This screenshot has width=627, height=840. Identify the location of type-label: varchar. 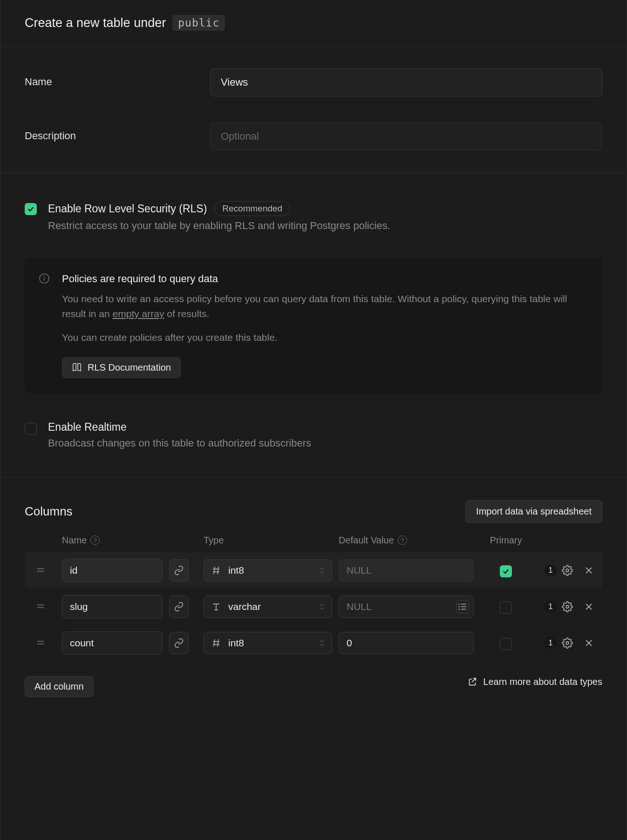
(245, 607).